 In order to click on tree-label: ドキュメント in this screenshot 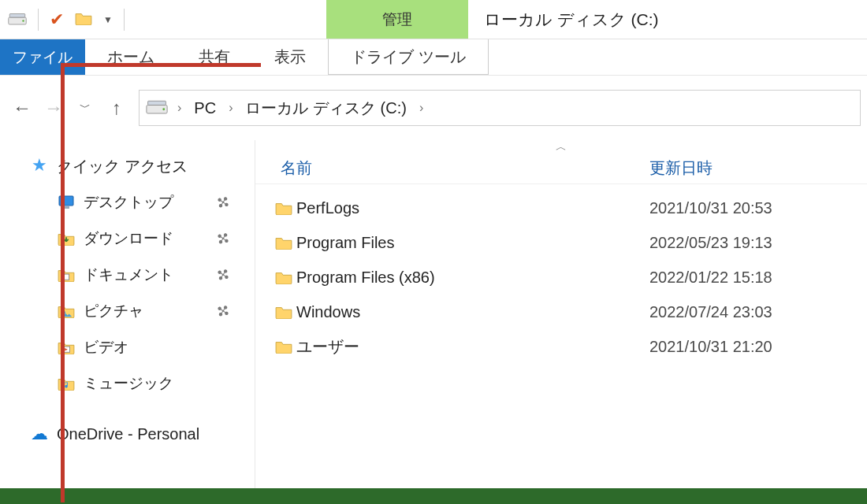, I will do `click(128, 275)`.